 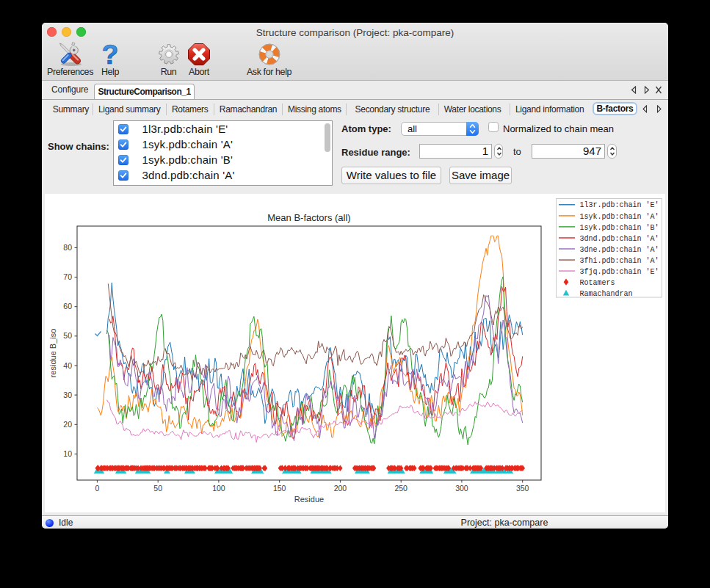 I want to click on svg-text: 300, so click(x=462, y=488).